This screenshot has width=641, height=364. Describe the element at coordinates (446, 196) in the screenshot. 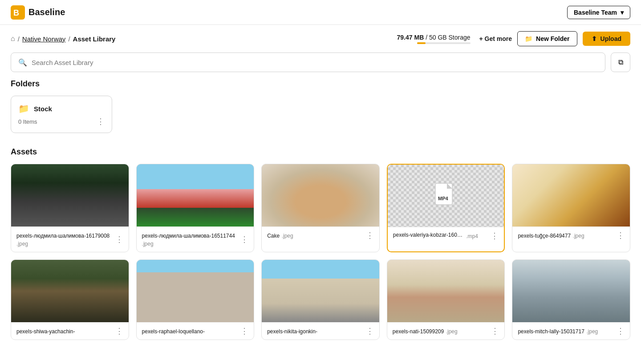

I see `asset-thumbnail: MP4` at that location.